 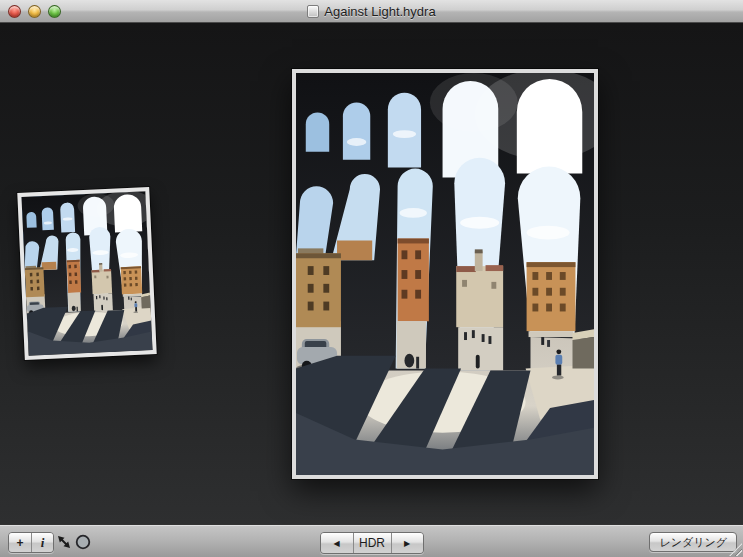 I want to click on info-button: i, so click(x=42, y=542).